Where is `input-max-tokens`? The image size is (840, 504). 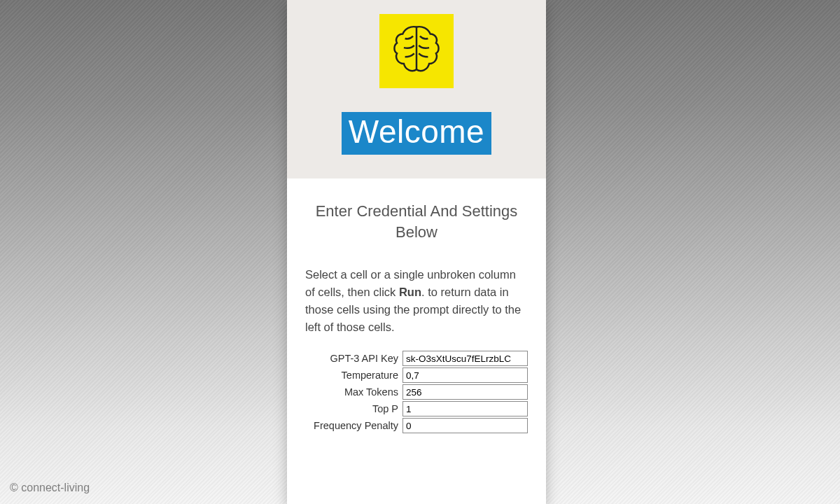
input-max-tokens is located at coordinates (465, 392).